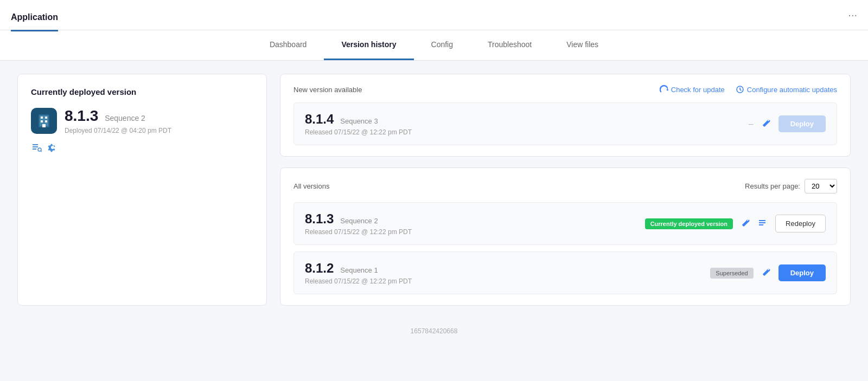 The width and height of the screenshot is (868, 381). I want to click on version-813-left: 8.1.3 Sequence 2 Released 07/15/22 @ 12:…, so click(358, 223).